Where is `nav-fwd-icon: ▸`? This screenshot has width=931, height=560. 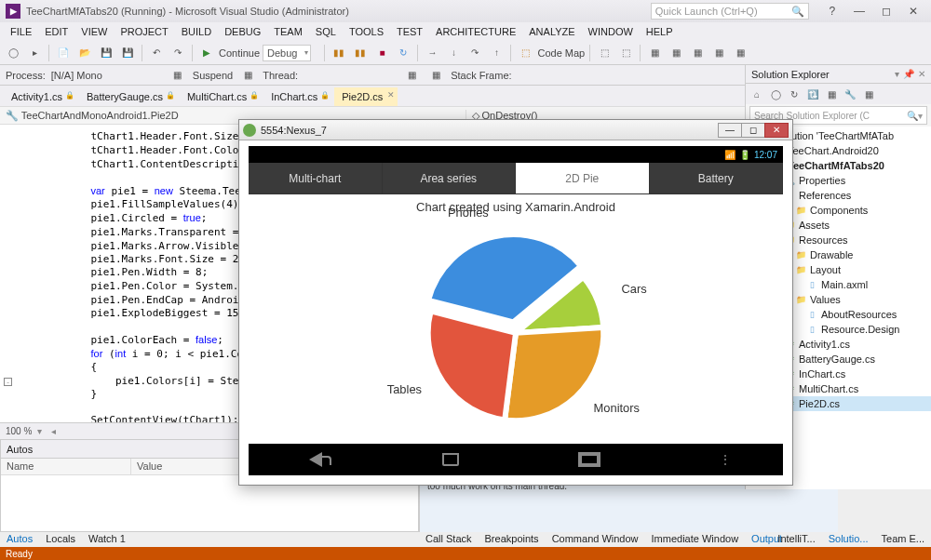
nav-fwd-icon: ▸ is located at coordinates (34, 53).